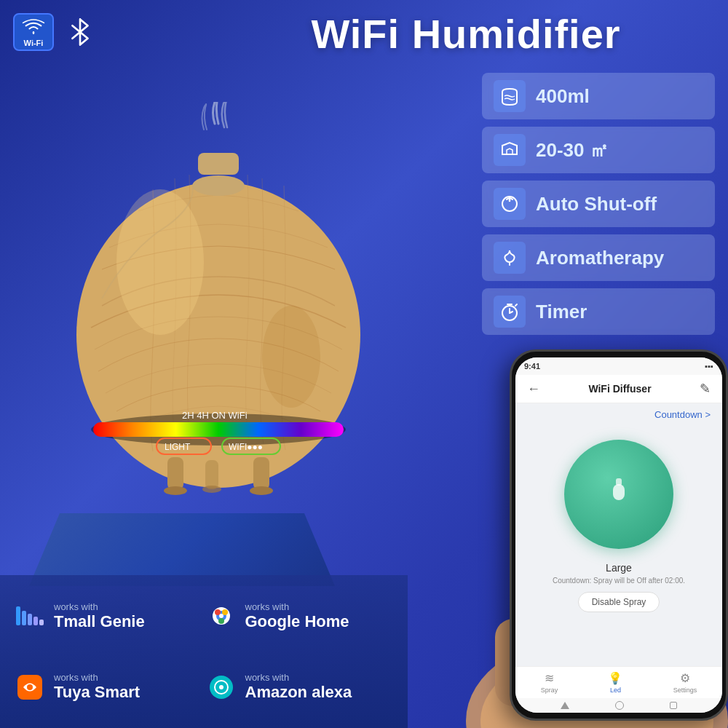  What do you see at coordinates (550, 683) in the screenshot?
I see `nav-spray: ≋ Spray` at bounding box center [550, 683].